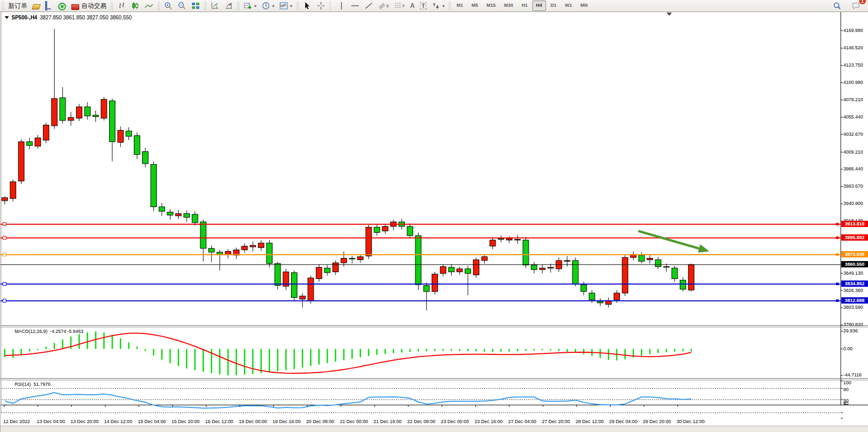  Describe the element at coordinates (36, 7) in the screenshot. I see `gold-ingot-icon` at that location.